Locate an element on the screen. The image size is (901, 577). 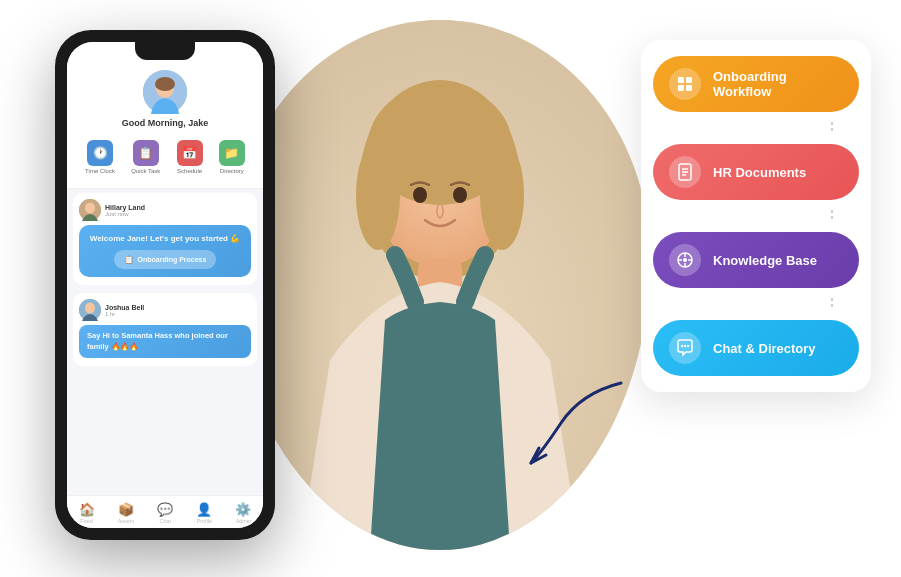
chat-icon: 💬 is located at coordinates (165, 510).